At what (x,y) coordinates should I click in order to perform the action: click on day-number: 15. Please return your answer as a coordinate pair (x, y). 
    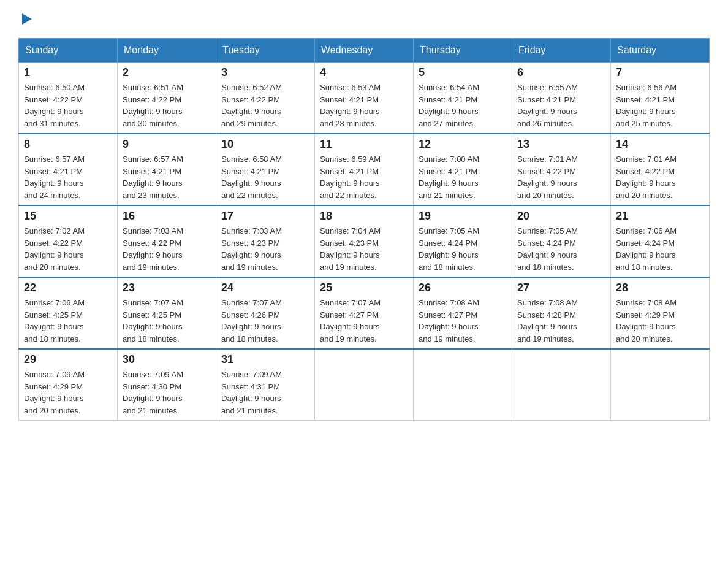
    Looking at the image, I should click on (68, 216).